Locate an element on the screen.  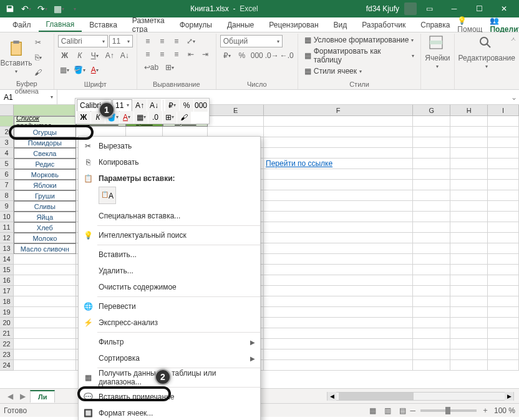
mini-format-painter-icon: 🖌 is located at coordinates (184, 117).